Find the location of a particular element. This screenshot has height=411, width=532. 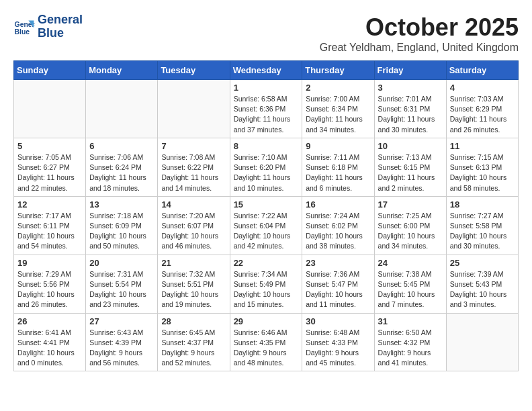

day-number: 23 is located at coordinates (338, 263).